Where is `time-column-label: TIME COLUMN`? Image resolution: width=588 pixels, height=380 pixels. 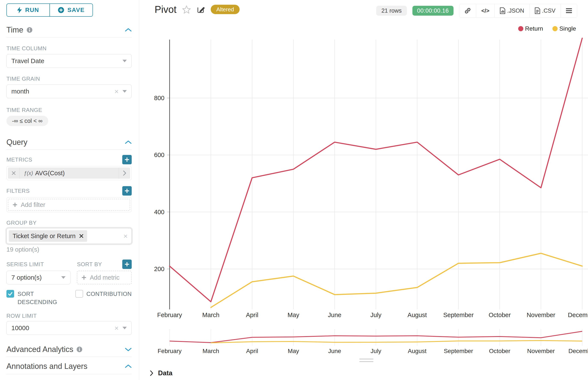
time-column-label: TIME COLUMN is located at coordinates (69, 48).